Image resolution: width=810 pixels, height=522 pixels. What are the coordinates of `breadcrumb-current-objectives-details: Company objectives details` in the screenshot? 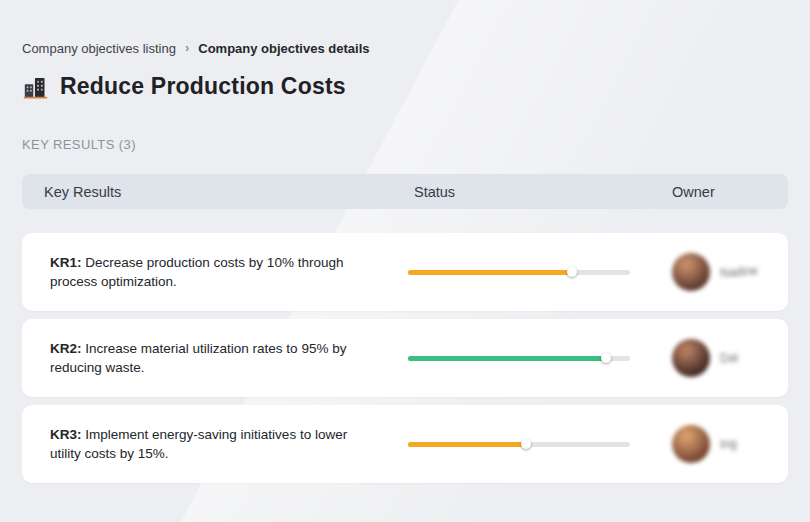 It's located at (284, 48).